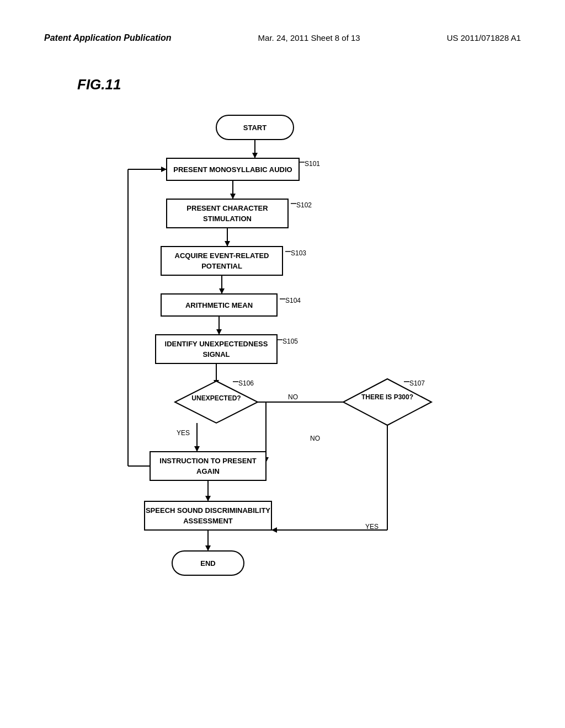 This screenshot has height=728, width=565. I want to click on svg-text: ACQUIRE EVENT-RELATED, so click(222, 256).